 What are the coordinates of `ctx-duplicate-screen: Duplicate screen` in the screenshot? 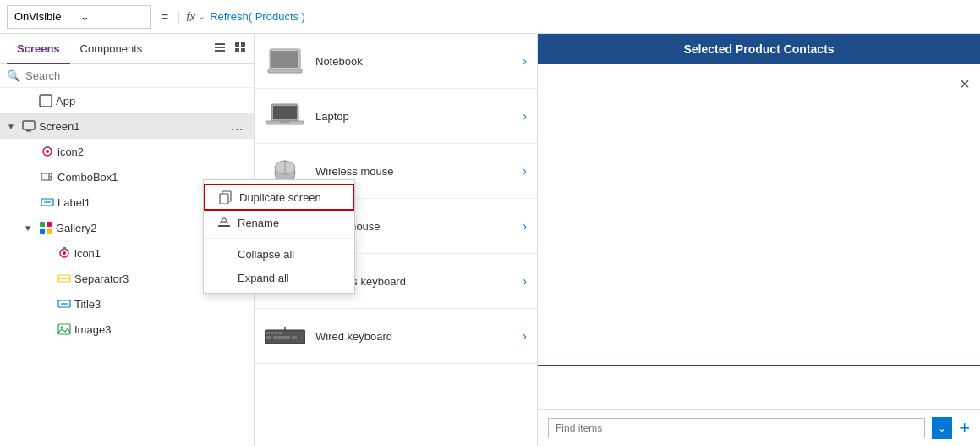 It's located at (279, 197).